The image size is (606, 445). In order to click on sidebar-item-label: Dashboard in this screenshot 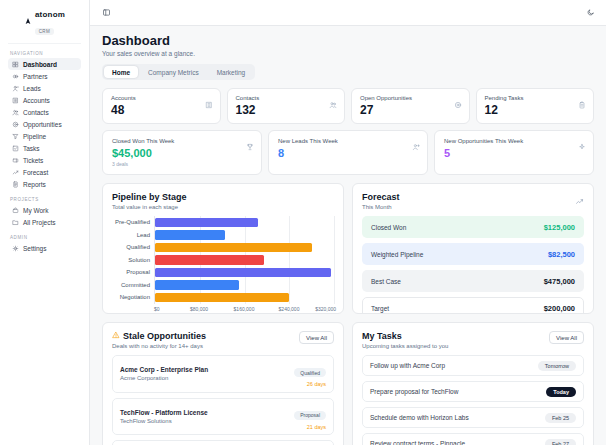, I will do `click(40, 64)`.